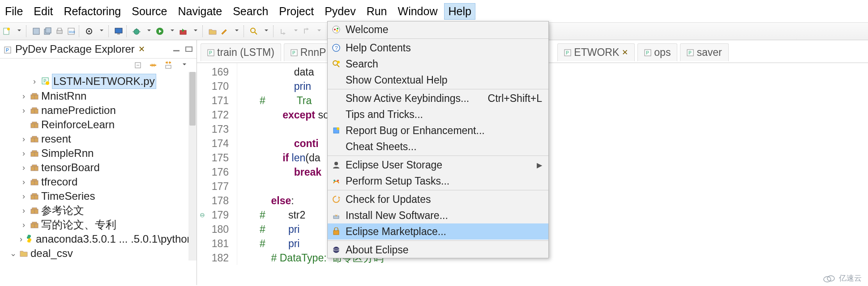  What do you see at coordinates (160, 31) in the screenshot?
I see `run-icon` at bounding box center [160, 31].